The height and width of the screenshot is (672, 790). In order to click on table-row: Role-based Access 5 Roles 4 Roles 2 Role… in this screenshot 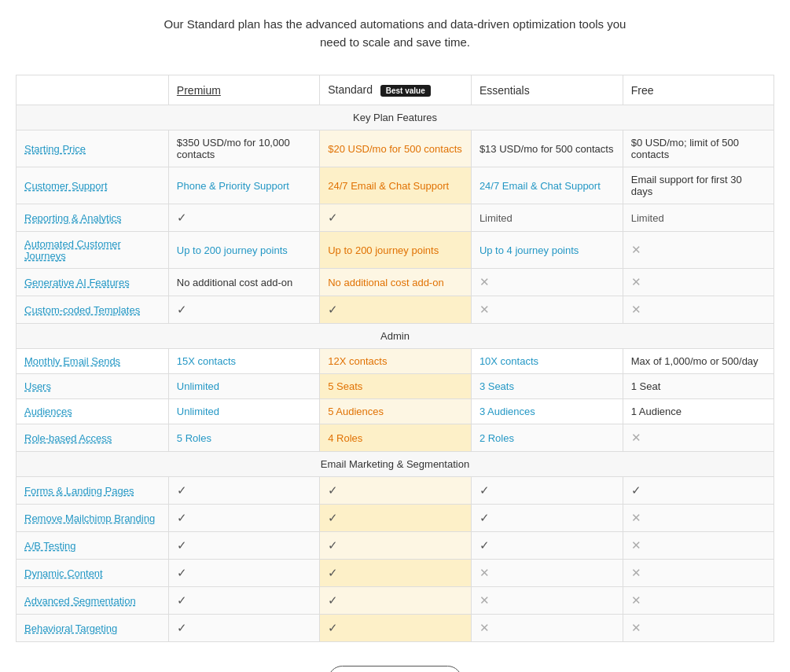, I will do `click(395, 439)`.